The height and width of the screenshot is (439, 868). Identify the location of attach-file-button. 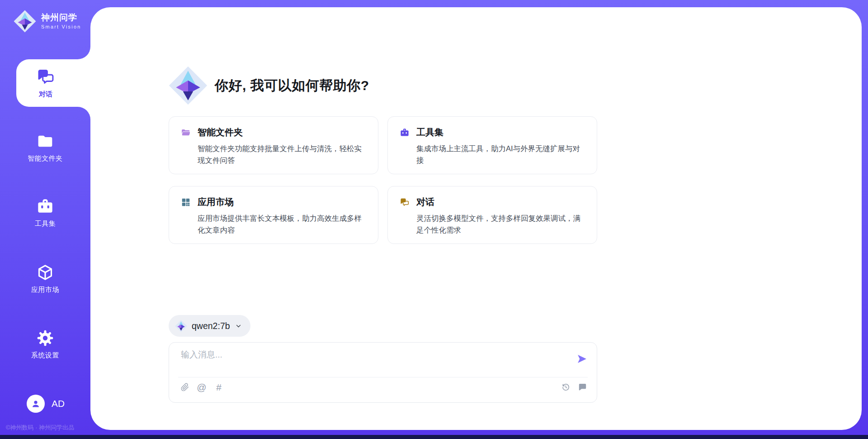
(184, 387).